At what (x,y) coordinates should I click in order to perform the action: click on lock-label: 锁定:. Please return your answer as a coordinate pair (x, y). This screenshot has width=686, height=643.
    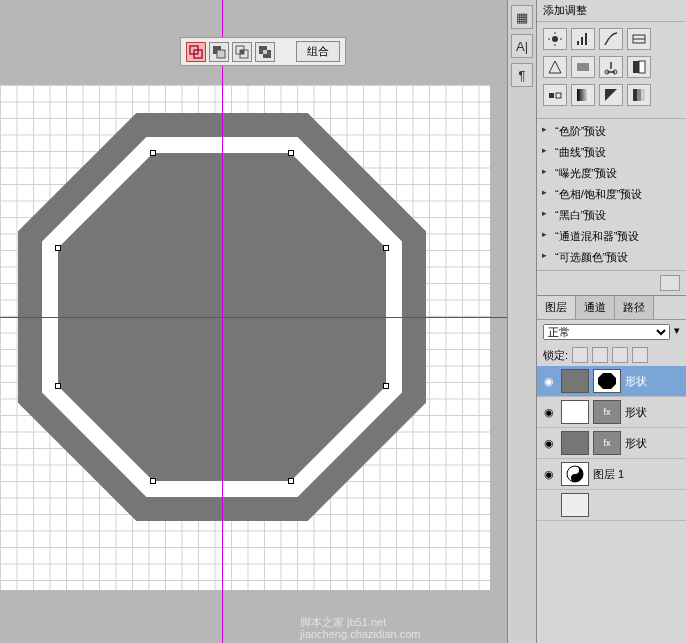
    Looking at the image, I should click on (556, 356).